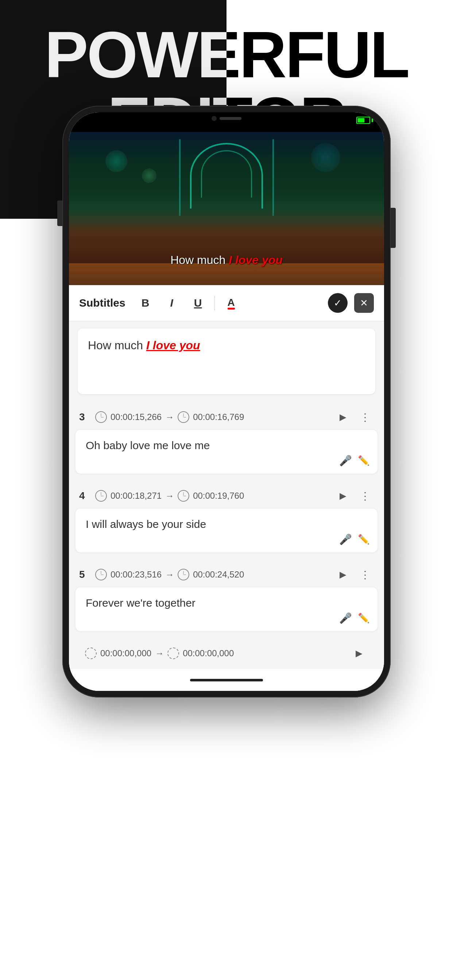 Image resolution: width=453 pixels, height=980 pixels. What do you see at coordinates (346, 618) in the screenshot?
I see `mic-icon-5: 🎤` at bounding box center [346, 618].